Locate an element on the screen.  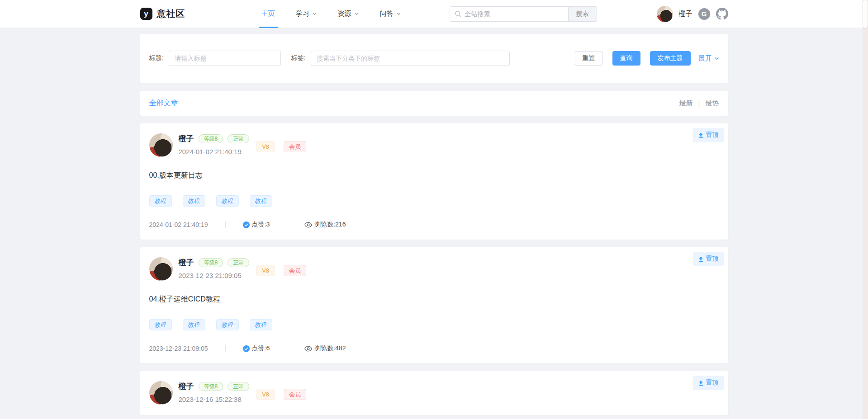
user-name: 橙子 is located at coordinates (686, 14).